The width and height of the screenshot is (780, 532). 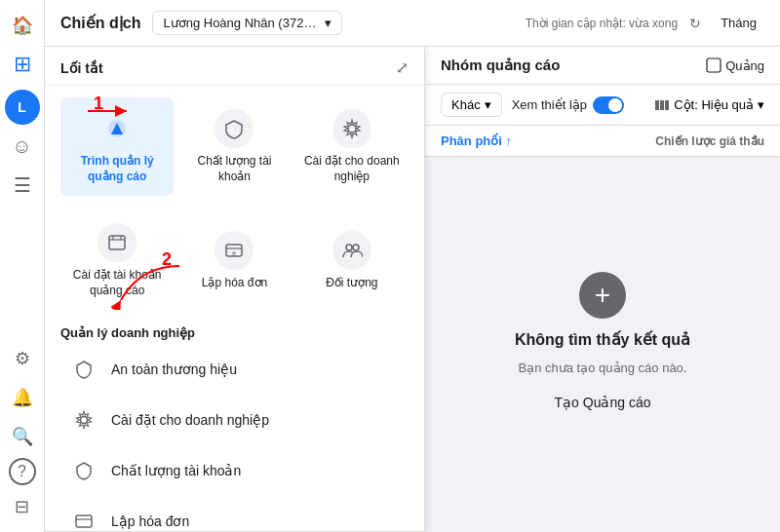 What do you see at coordinates (352, 146) in the screenshot?
I see `shortcut-business-settings: Cài đặt cho doanh nghiệp` at bounding box center [352, 146].